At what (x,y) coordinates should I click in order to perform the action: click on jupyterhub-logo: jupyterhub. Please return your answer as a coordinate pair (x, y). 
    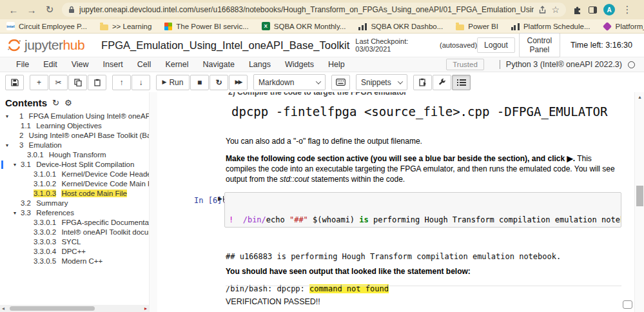
    Looking at the image, I should click on (45, 45).